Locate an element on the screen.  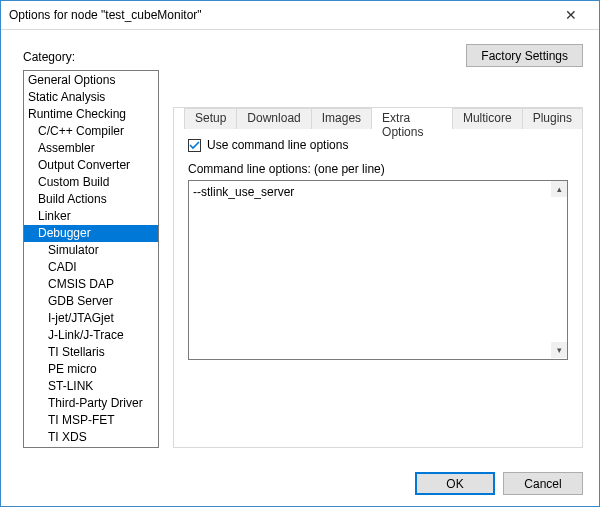
tab: Setup is located at coordinates (210, 118).